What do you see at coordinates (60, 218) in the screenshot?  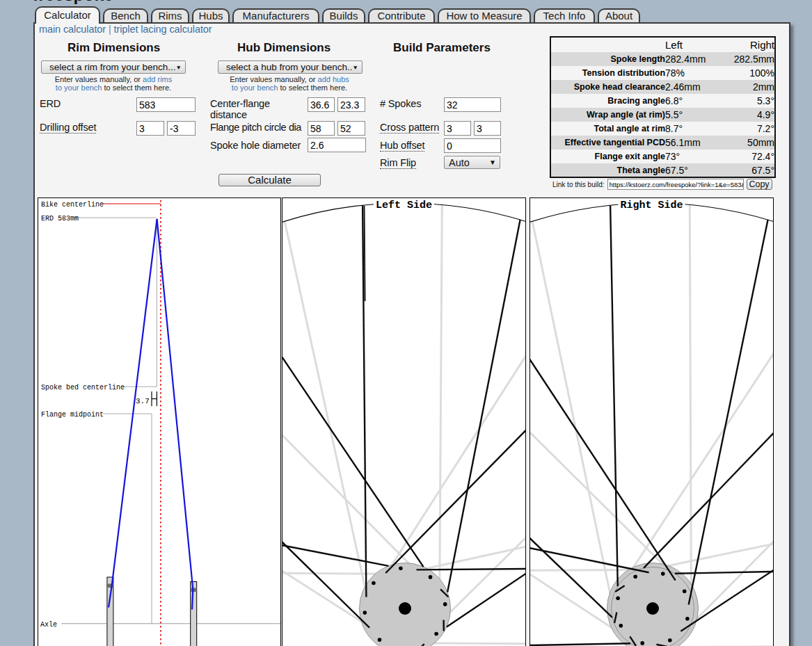 I see `svg-text: ERD 583mm` at bounding box center [60, 218].